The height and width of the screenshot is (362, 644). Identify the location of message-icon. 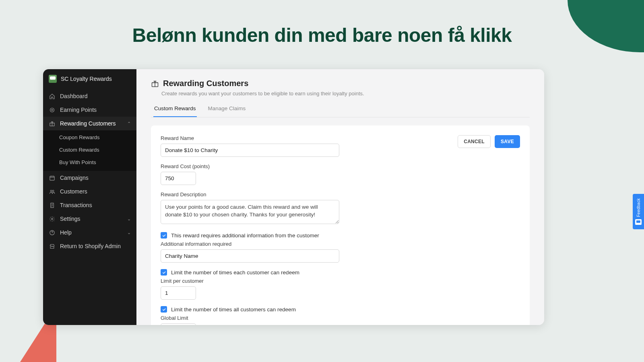
(638, 222).